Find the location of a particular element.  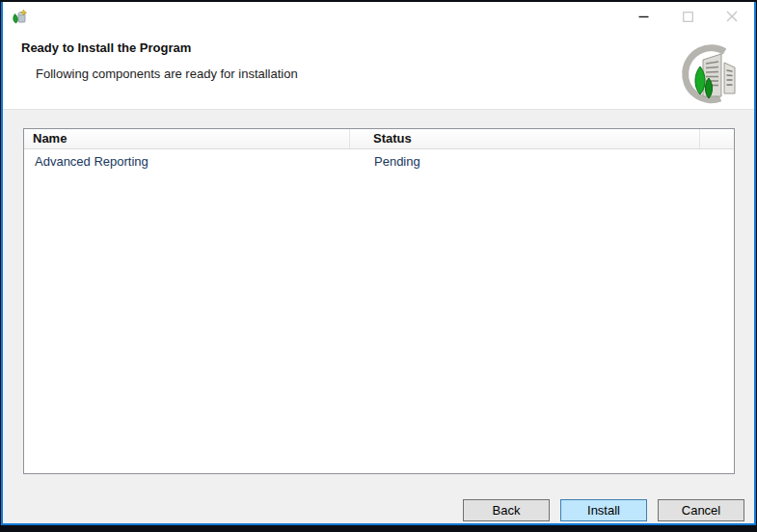

maximize-icon is located at coordinates (689, 17).